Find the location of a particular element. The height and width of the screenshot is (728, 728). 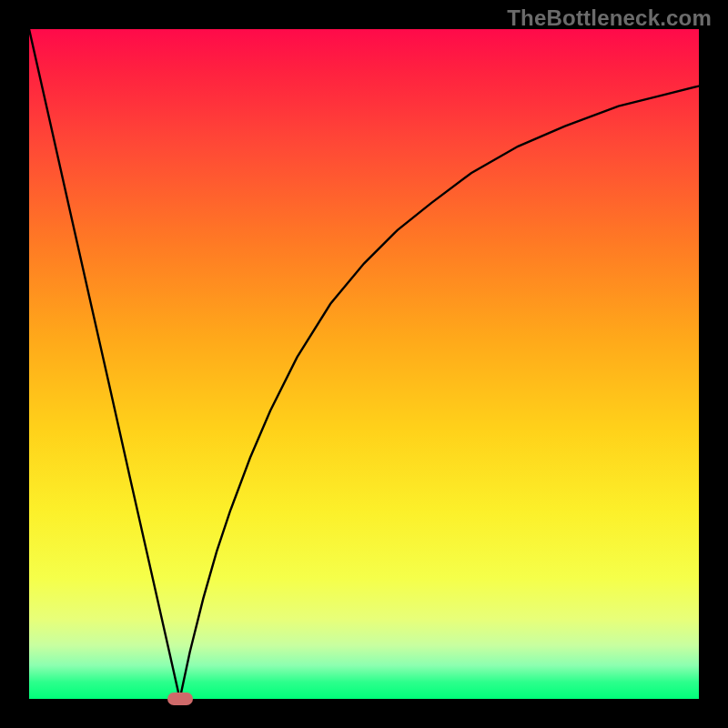

watermark-text: TheBottleneck.com is located at coordinates (610, 18).